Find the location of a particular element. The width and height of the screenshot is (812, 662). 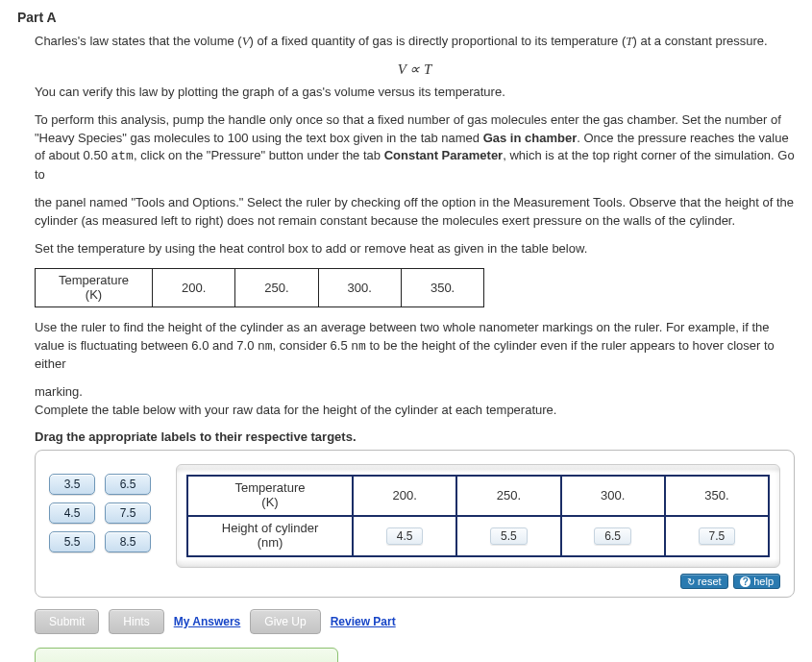

target-row-header: Temperature (K) is located at coordinates (270, 496).